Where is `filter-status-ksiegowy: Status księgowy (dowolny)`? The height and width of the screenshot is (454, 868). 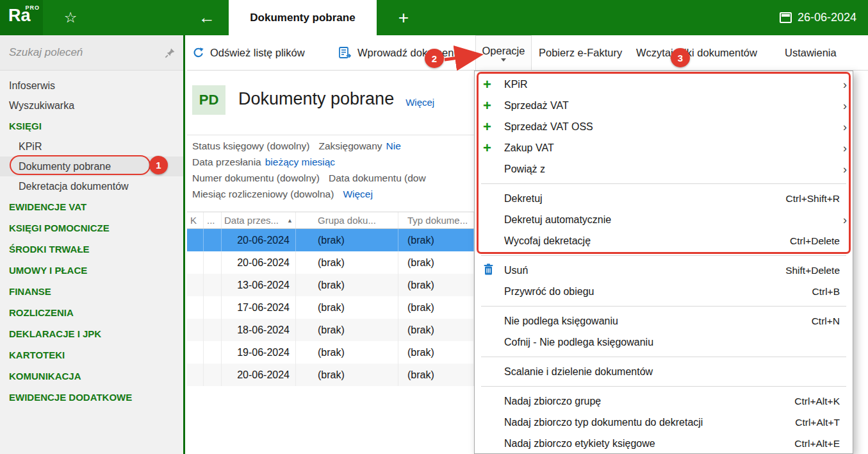 filter-status-ksiegowy: Status księgowy (dowolny) is located at coordinates (251, 146).